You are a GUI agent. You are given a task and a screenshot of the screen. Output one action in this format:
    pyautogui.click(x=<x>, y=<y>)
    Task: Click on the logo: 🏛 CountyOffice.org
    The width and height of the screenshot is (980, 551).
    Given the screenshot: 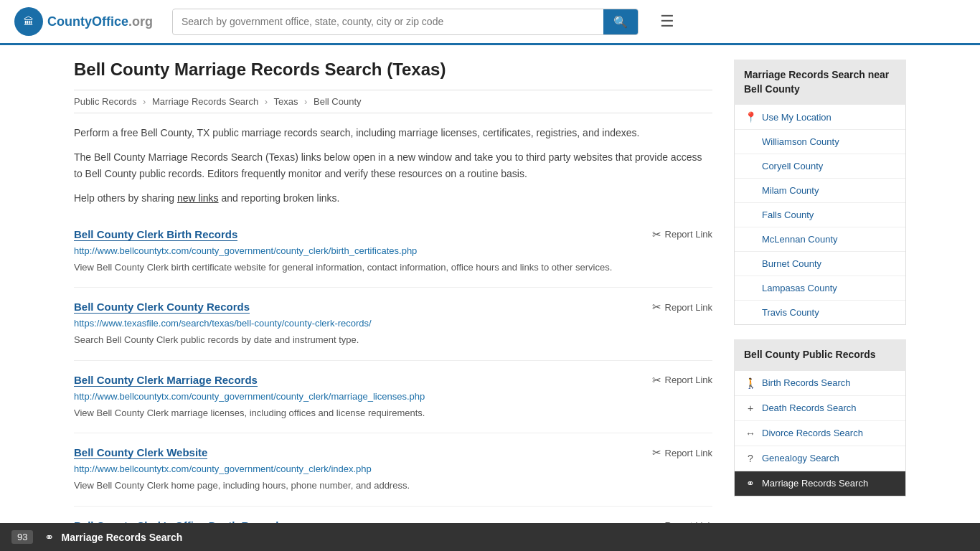 What is the action you would take?
    pyautogui.click(x=86, y=22)
    